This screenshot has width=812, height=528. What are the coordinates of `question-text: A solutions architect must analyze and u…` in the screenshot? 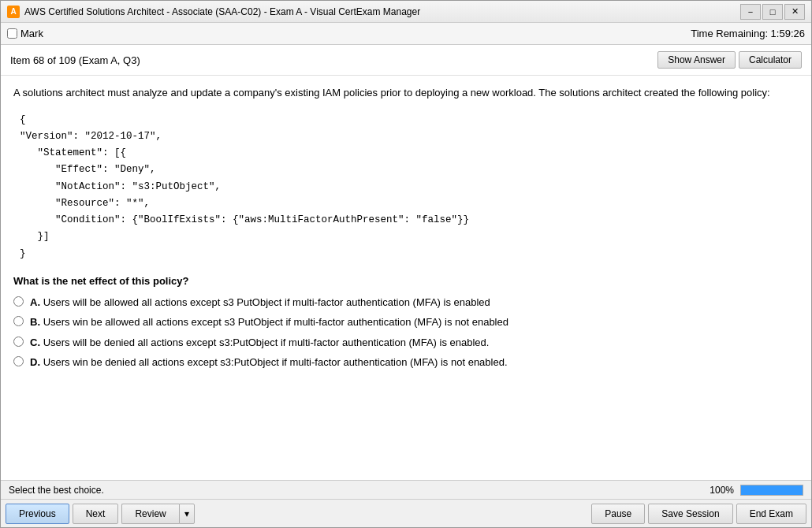 It's located at (406, 93).